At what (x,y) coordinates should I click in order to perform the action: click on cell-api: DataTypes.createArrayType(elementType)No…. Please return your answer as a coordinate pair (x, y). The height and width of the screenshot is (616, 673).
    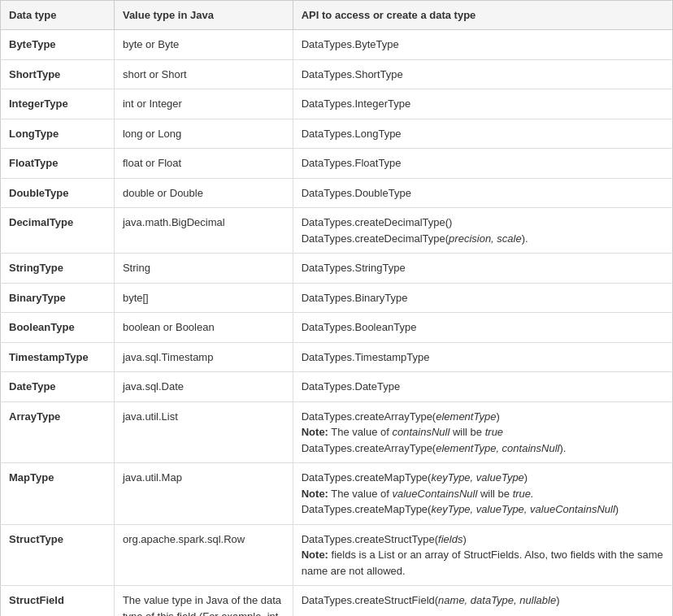
    Looking at the image, I should click on (483, 432).